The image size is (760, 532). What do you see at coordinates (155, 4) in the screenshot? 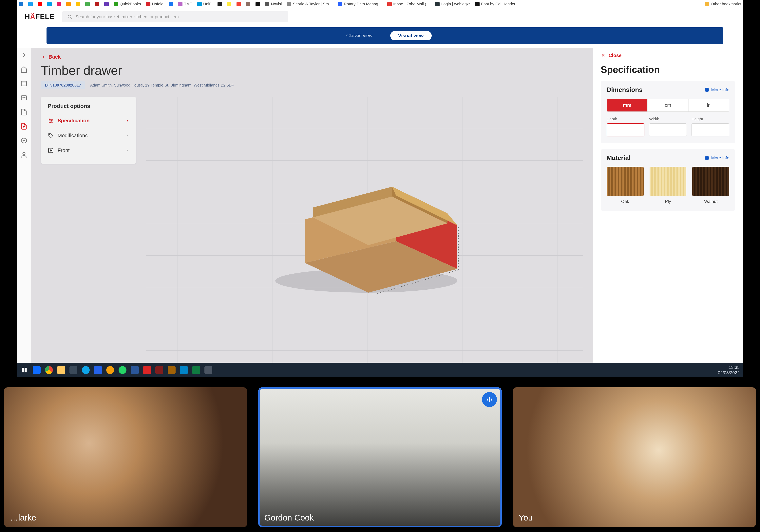
I see `bookmark-item: Hafele` at bounding box center [155, 4].